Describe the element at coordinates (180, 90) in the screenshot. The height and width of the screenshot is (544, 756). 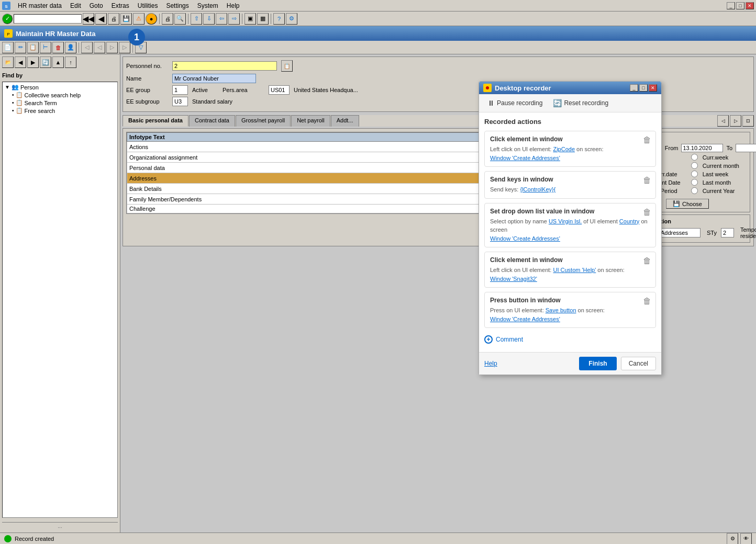
I see `ee-group-input` at that location.